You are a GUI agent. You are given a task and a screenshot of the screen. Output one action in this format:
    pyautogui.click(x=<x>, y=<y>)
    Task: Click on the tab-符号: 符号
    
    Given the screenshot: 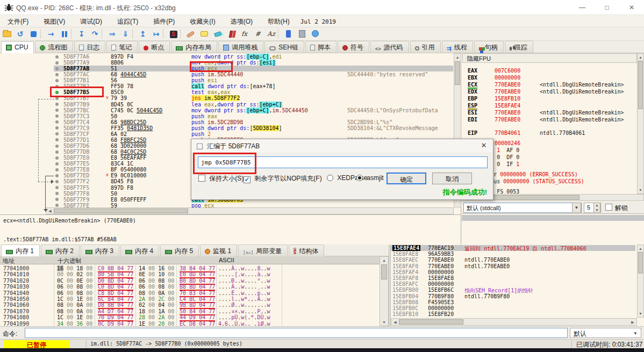 What is the action you would take?
    pyautogui.click(x=354, y=47)
    